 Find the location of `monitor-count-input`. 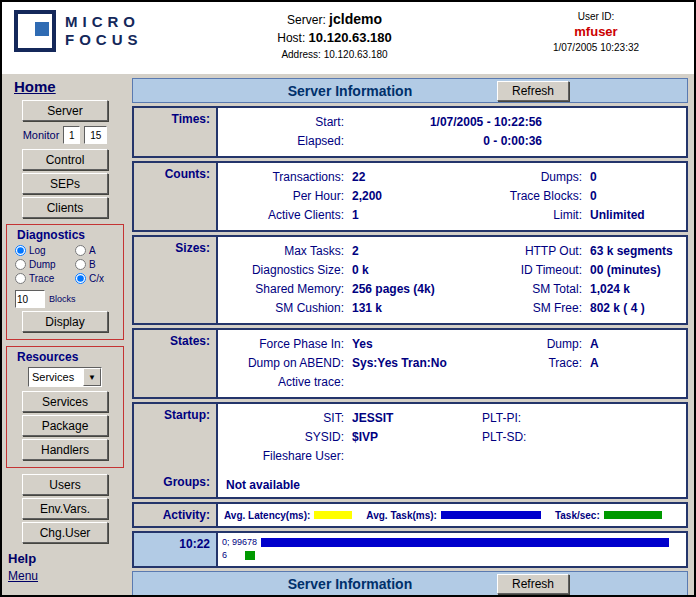

monitor-count-input is located at coordinates (96, 135).